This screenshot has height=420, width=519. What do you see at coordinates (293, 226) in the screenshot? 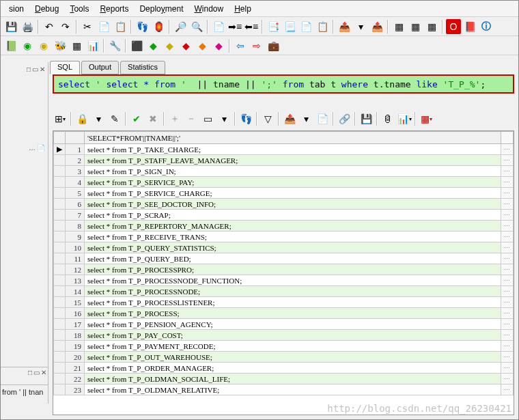
I see `cell-value: select * from T_P_REPERTORY_MANAGER;` at bounding box center [293, 226].